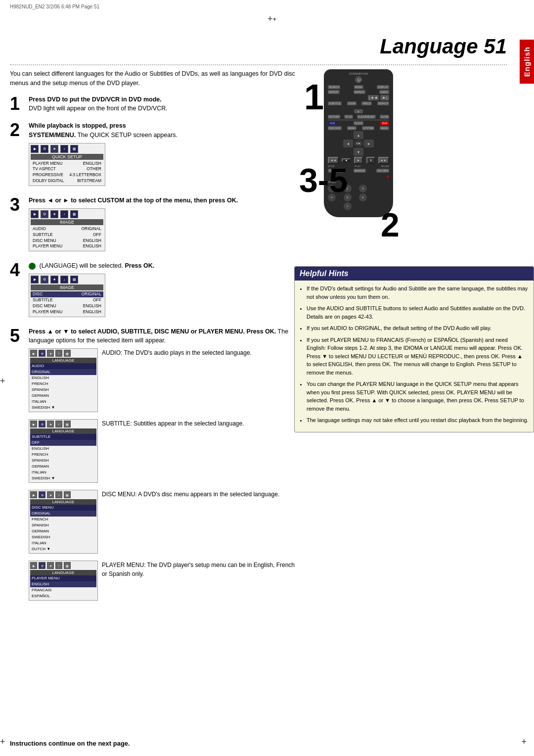 This screenshot has width=534, height=756. What do you see at coordinates (367, 117) in the screenshot?
I see `clear-reset-button: CLEAR/RESET` at bounding box center [367, 117].